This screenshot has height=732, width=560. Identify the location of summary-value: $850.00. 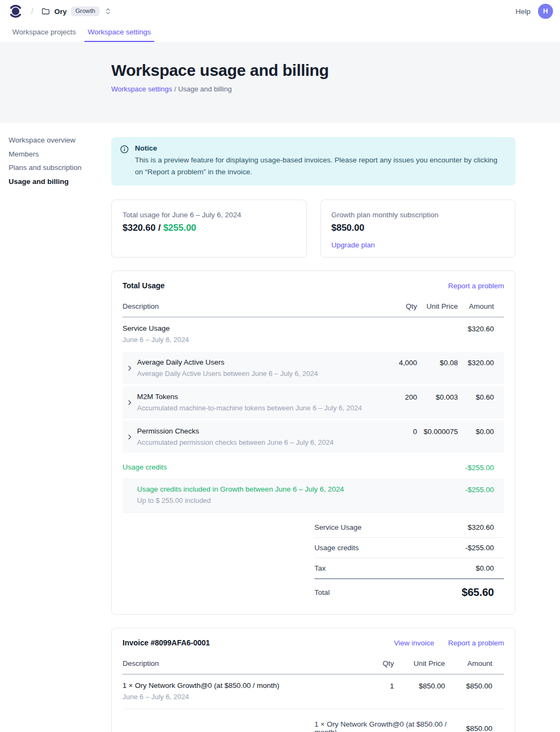
(485, 728).